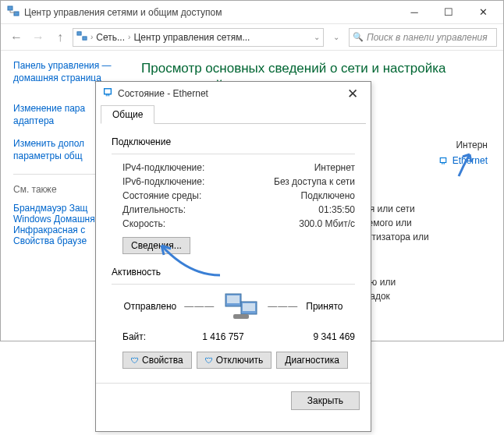  I want to click on sent-label: Отправлено, so click(151, 306).